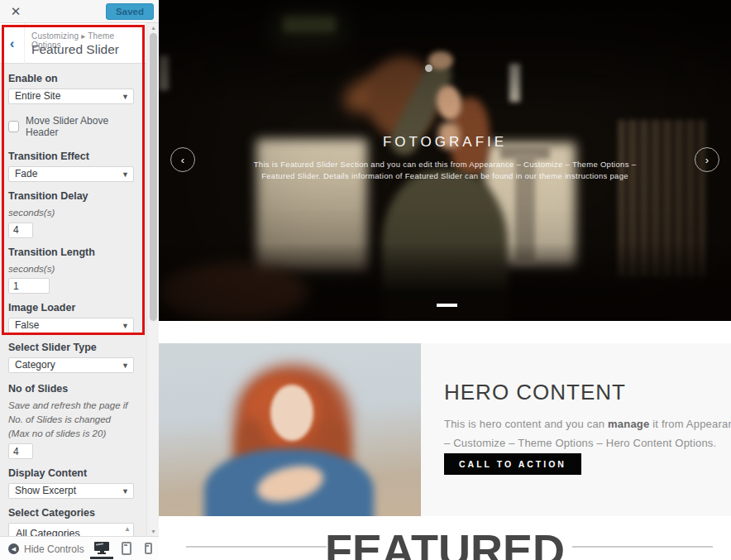 This screenshot has width=731, height=560. Describe the element at coordinates (71, 196) in the screenshot. I see `transition-delay-label: Transition Delay` at that location.